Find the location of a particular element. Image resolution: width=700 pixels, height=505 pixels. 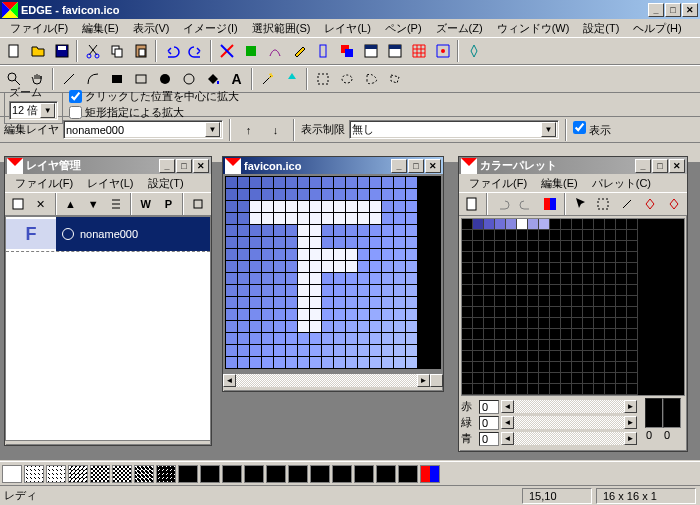

circle-fill-tool is located at coordinates (164, 79).